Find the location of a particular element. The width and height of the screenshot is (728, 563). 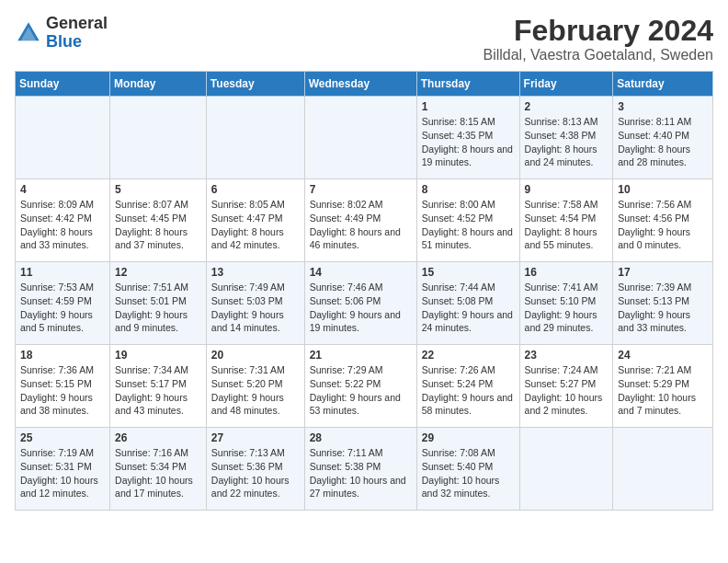

day-number: 5 is located at coordinates (158, 190).